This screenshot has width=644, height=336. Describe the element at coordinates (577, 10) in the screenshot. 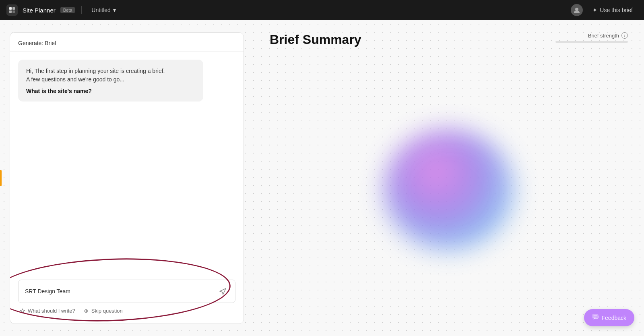

I see `user-avatar` at that location.